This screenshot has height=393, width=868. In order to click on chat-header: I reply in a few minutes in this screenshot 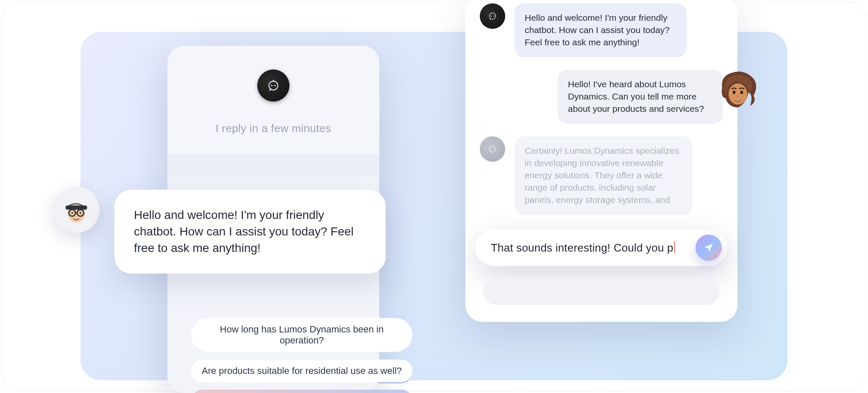, I will do `click(273, 100)`.